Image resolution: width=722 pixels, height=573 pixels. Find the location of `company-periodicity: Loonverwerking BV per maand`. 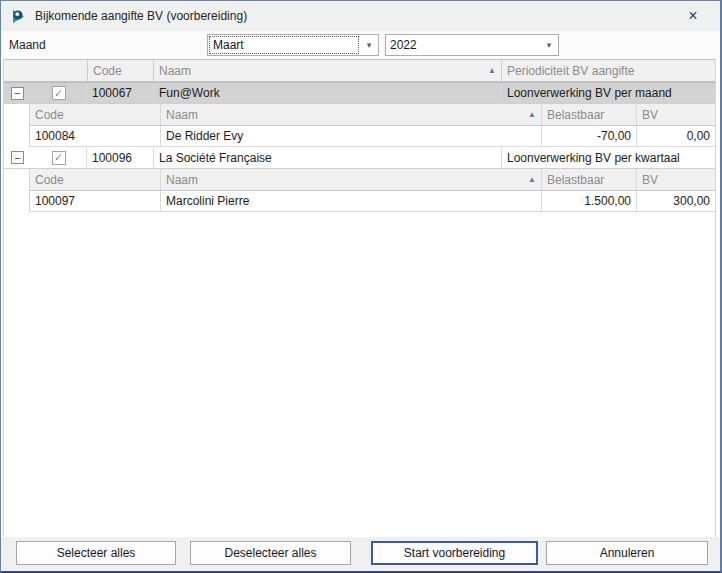

company-periodicity: Loonverwerking BV per maand is located at coordinates (608, 93).